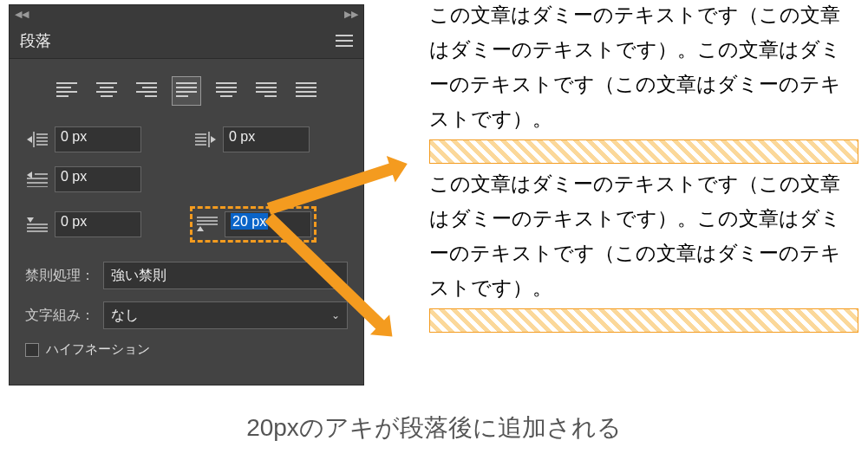 Image resolution: width=868 pixels, height=460 pixels. I want to click on space-before-input: 0 px, so click(98, 224).